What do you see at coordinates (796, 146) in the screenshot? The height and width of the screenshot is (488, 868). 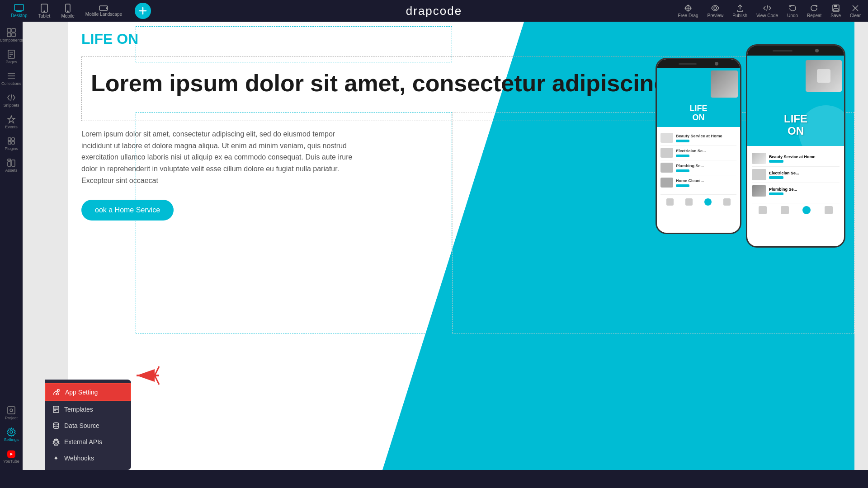 I see `phone-mockup-2: LIFEON Beauty Service at Home` at bounding box center [796, 146].